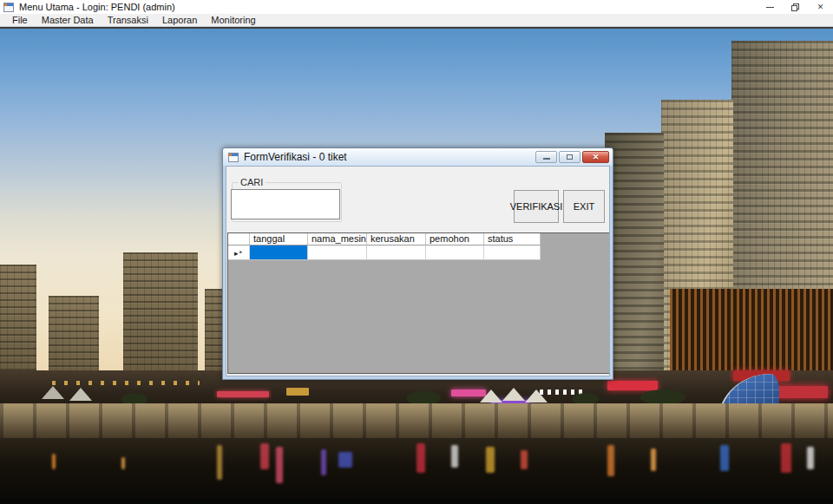 The width and height of the screenshot is (833, 504). I want to click on column-header-kerusakan: kerusakan, so click(397, 239).